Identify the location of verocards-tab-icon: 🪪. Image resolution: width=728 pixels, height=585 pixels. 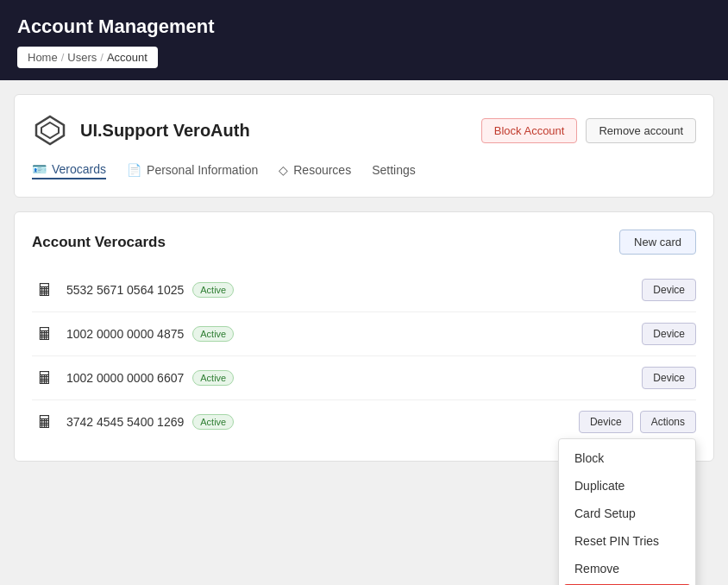
(40, 169).